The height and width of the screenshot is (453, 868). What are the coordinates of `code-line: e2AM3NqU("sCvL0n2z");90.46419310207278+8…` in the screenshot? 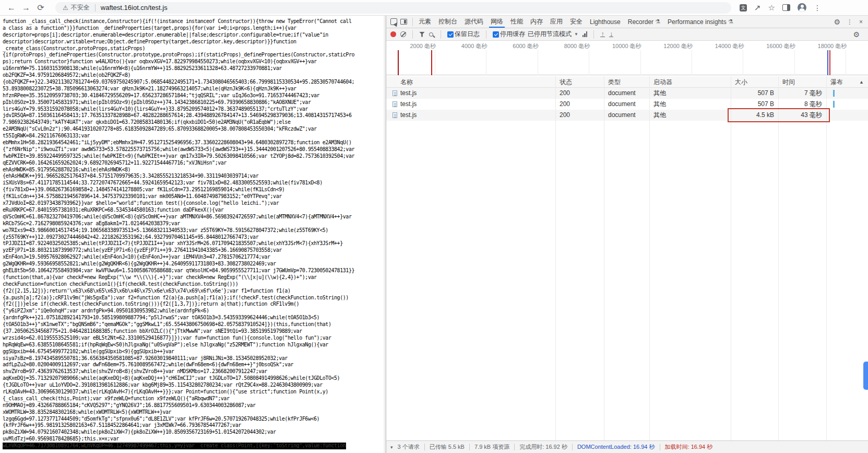 It's located at (194, 130).